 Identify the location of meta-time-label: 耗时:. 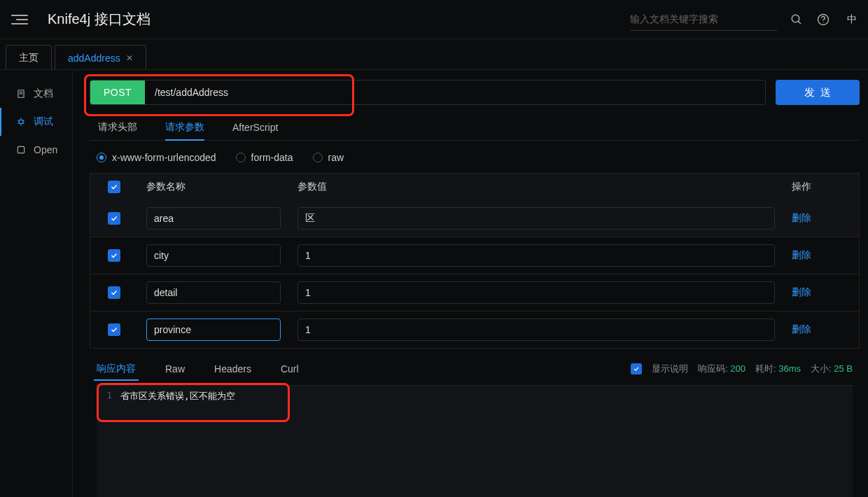
(766, 368).